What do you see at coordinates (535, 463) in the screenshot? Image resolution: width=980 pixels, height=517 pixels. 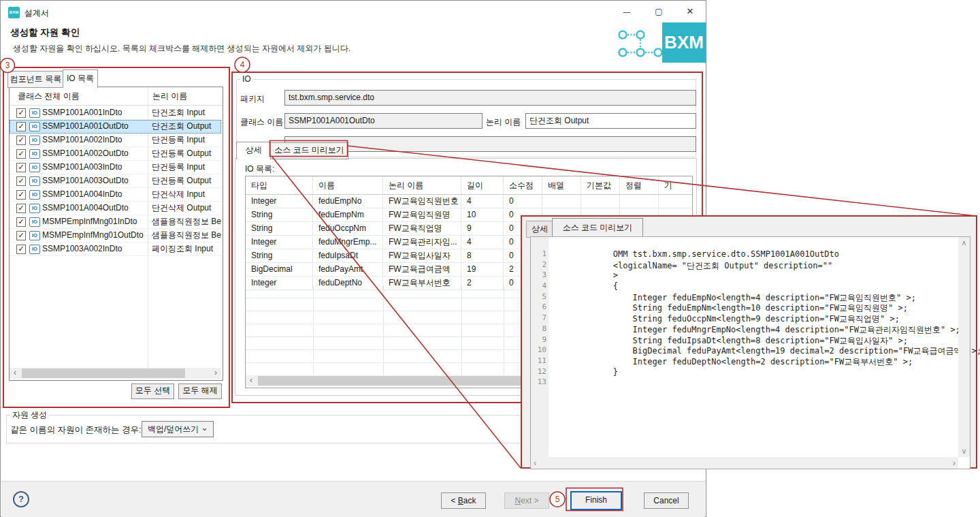 I see `scroll-left-icon: ‹` at bounding box center [535, 463].